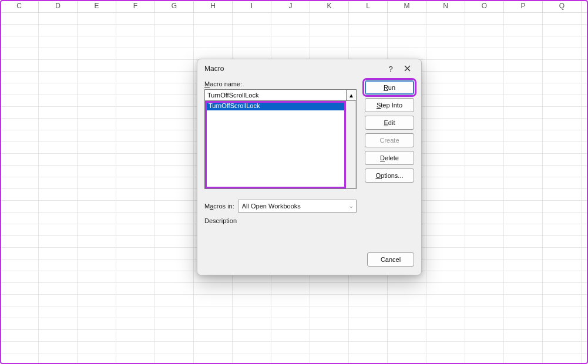 The height and width of the screenshot is (364, 588). I want to click on column-header: D, so click(58, 6).